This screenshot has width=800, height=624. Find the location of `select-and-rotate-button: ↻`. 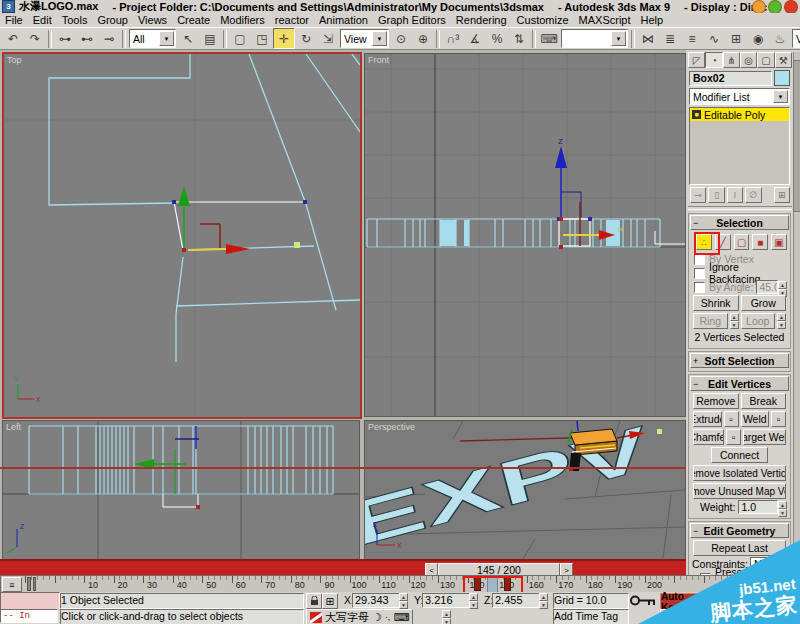

select-and-rotate-button: ↻ is located at coordinates (306, 38).